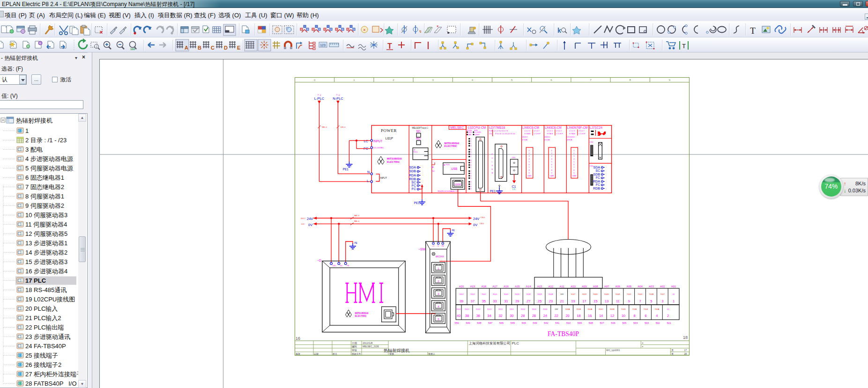  Describe the element at coordinates (414, 189) in the screenshot. I see `svg-text: FC` at that location.